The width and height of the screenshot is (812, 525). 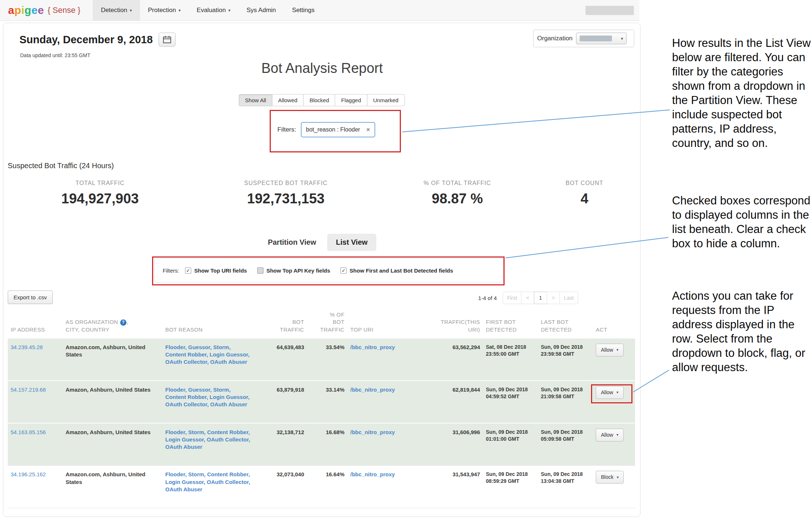 What do you see at coordinates (64, 10) in the screenshot?
I see `sense-logo-suffix: { Sense }` at bounding box center [64, 10].